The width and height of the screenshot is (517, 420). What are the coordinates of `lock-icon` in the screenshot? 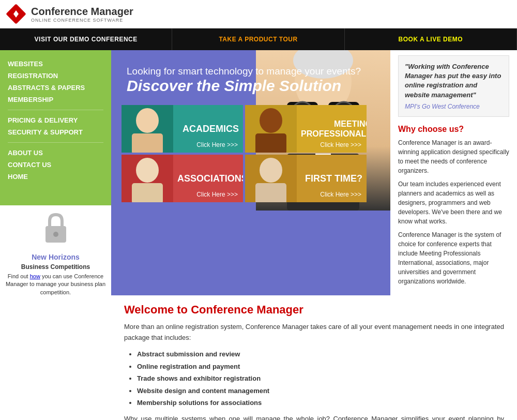 It's located at (56, 230).